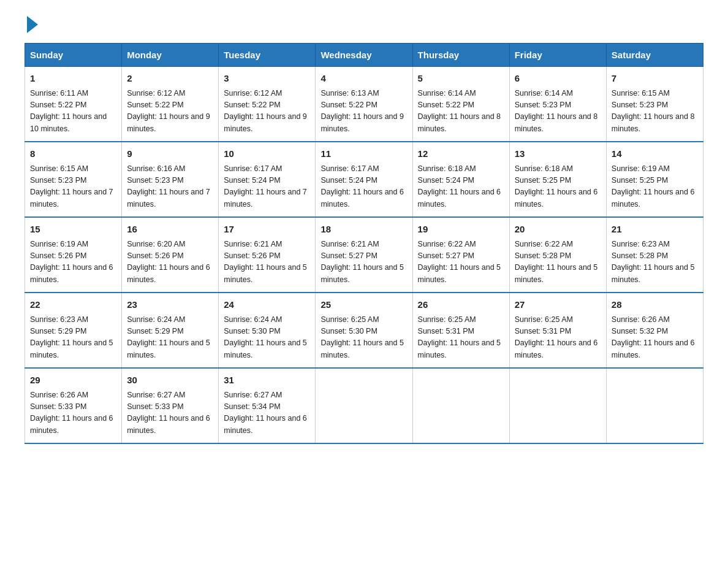  Describe the element at coordinates (265, 337) in the screenshot. I see `day-info: Sunrise: 6:24 AMSunset: 5:30 PMDaylight:…` at that location.